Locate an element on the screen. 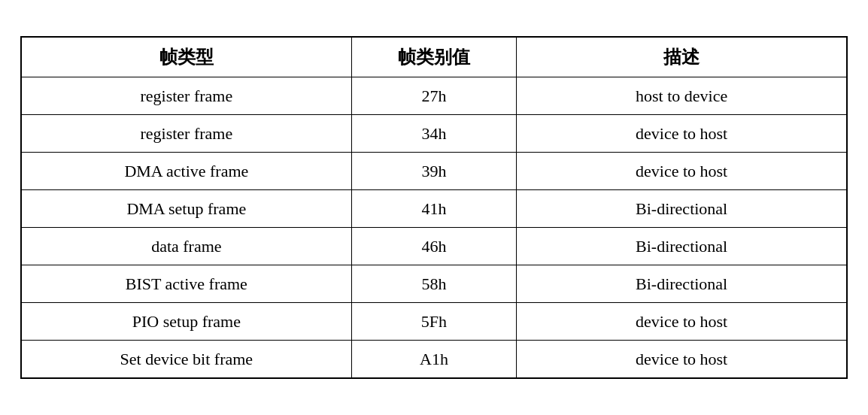  cell-type: BIST active frame is located at coordinates (187, 284).